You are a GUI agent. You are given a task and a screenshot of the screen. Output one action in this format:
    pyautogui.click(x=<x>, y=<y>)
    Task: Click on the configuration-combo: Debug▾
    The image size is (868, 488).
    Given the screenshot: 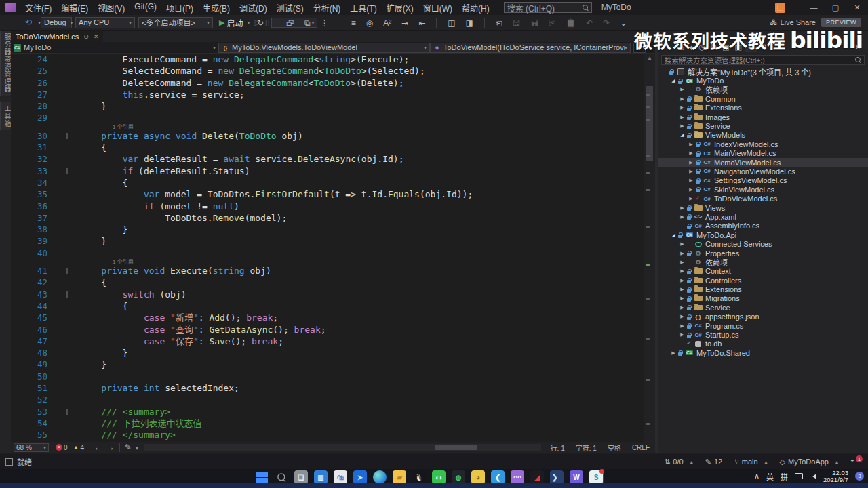 What is the action you would take?
    pyautogui.click(x=56, y=23)
    